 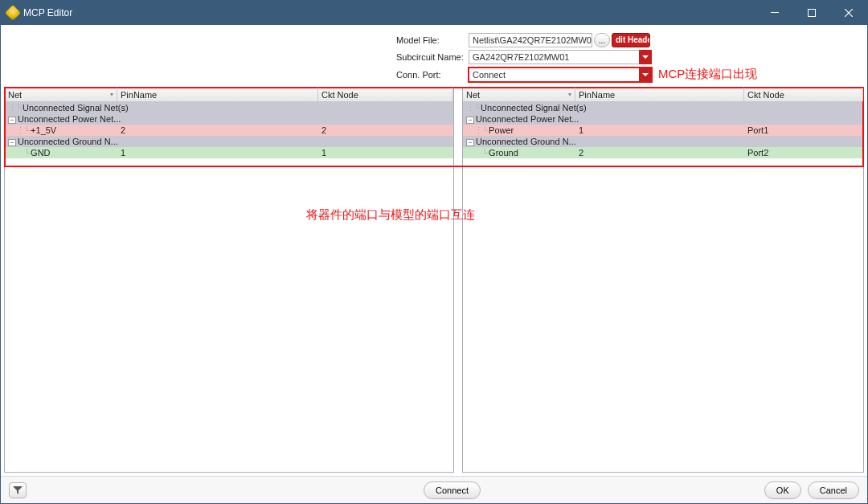 What do you see at coordinates (530, 40) in the screenshot?
I see `model-file-field: Netlist\GA242QR7E2102MW01.mod` at bounding box center [530, 40].